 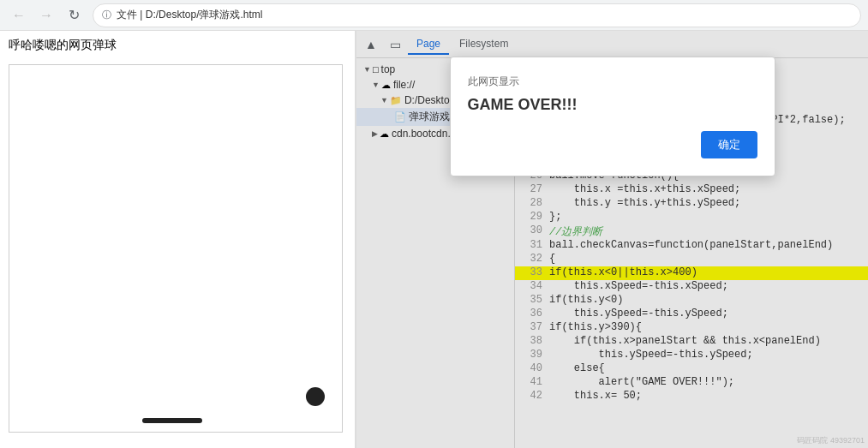 What do you see at coordinates (19, 15) in the screenshot?
I see `back-button: ←` at bounding box center [19, 15].